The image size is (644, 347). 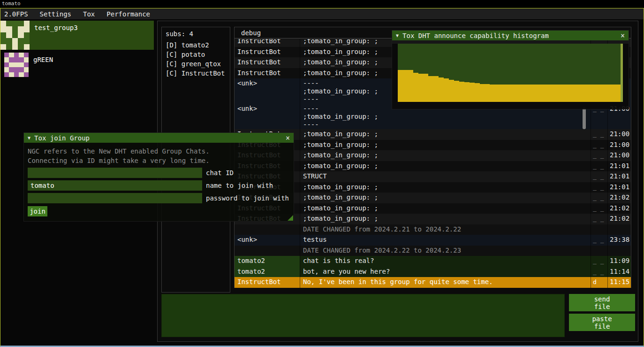 What do you see at coordinates (445, 272) in the screenshot?
I see `message-text: bot, are you new here?` at bounding box center [445, 272].